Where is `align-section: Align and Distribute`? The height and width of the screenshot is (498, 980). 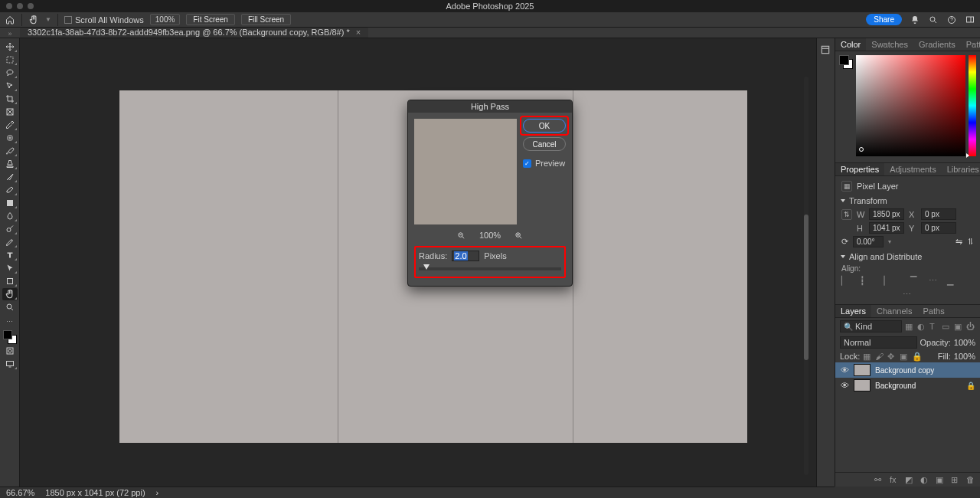
align-section: Align and Distribute is located at coordinates (908, 257).